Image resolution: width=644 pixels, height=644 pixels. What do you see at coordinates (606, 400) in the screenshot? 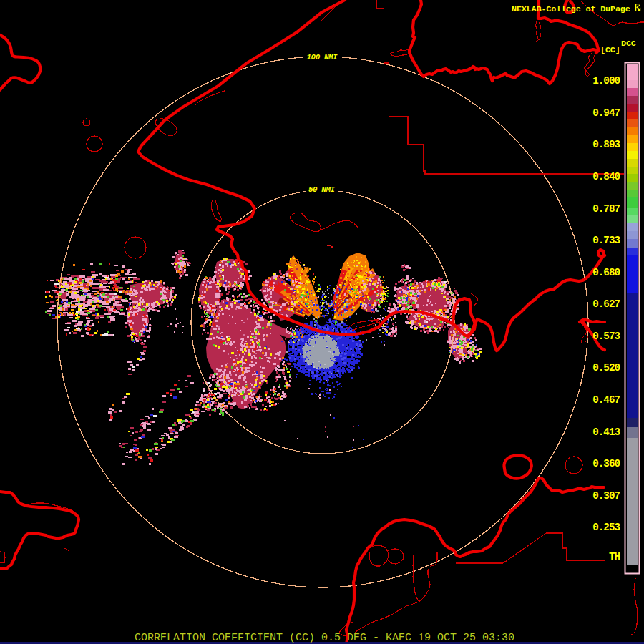
I see `svg-text: 0.467` at bounding box center [606, 400].